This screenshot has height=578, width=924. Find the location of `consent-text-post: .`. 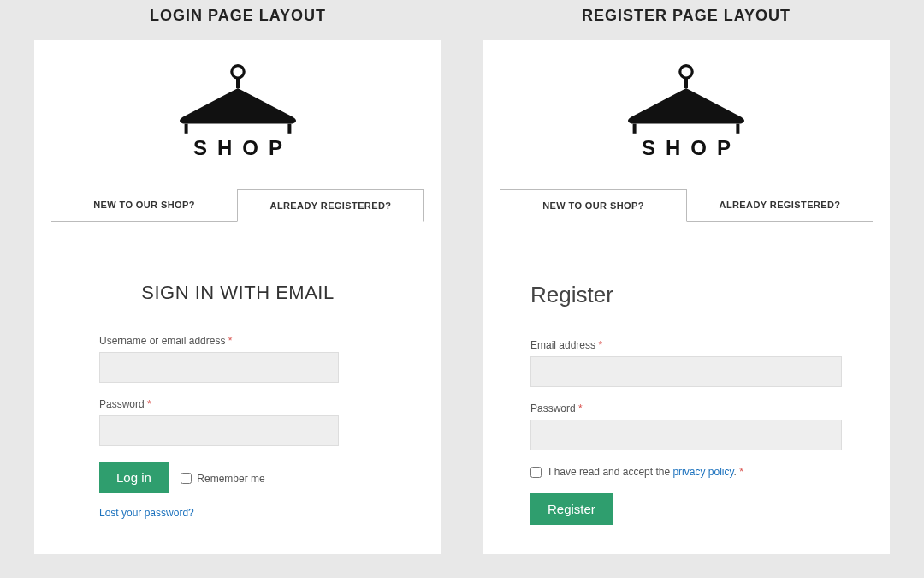

consent-text-post: . is located at coordinates (736, 472).